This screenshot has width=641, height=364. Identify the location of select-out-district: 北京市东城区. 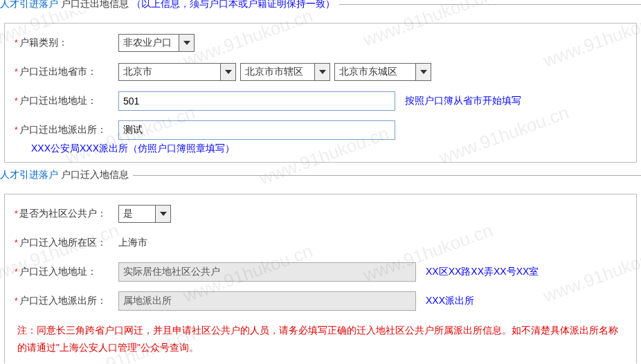
(383, 72).